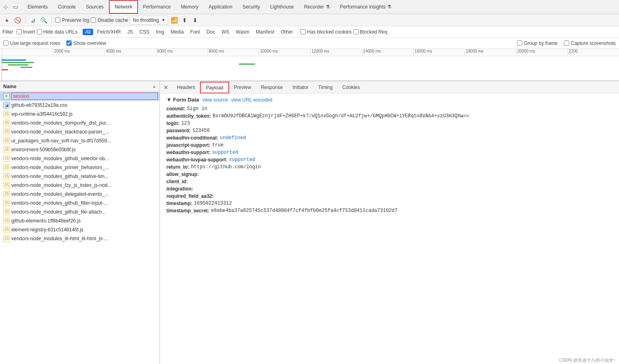  I want to click on filter-divider2, so click(298, 32).